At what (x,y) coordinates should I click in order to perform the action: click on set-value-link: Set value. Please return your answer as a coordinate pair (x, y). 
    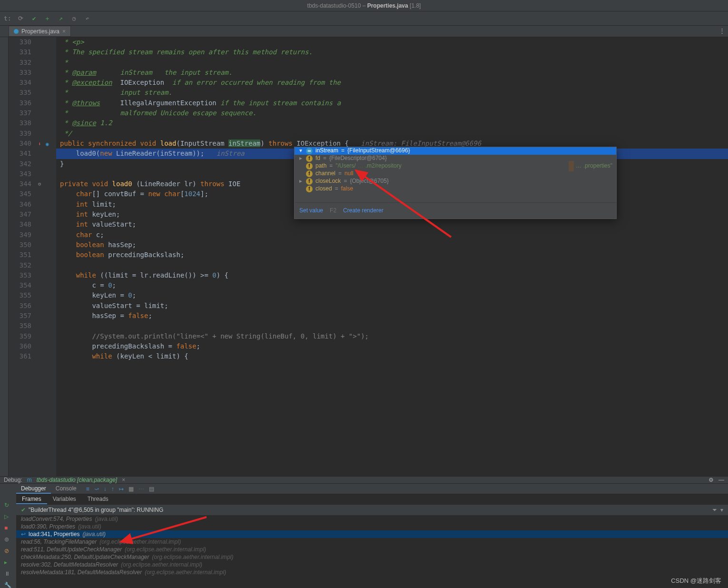
    Looking at the image, I should click on (311, 210).